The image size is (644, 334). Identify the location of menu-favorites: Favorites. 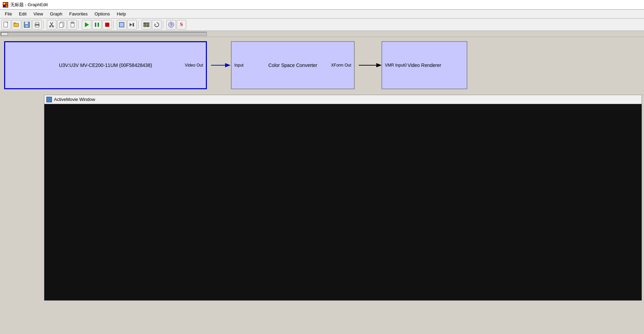
(78, 14).